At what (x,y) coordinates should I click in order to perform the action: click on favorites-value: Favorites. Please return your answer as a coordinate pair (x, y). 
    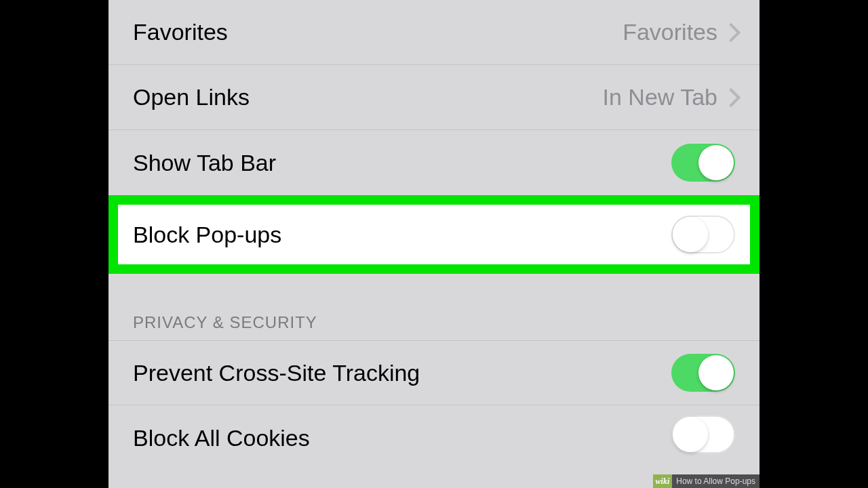
    Looking at the image, I should click on (670, 33).